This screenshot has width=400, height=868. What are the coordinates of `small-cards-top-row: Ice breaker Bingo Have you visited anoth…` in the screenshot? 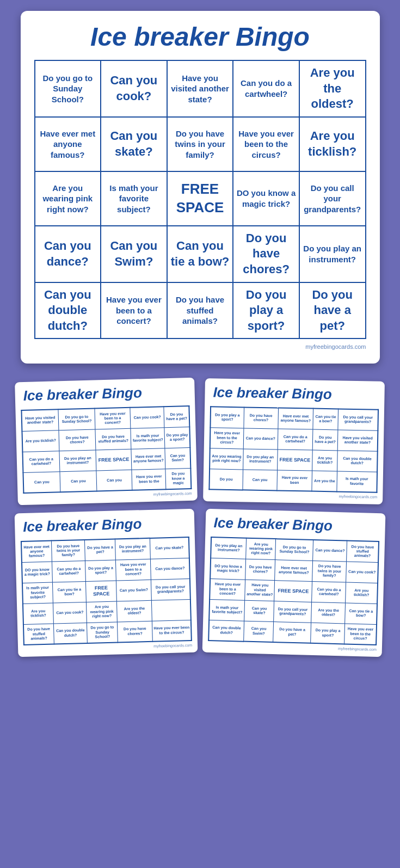 It's located at (200, 441).